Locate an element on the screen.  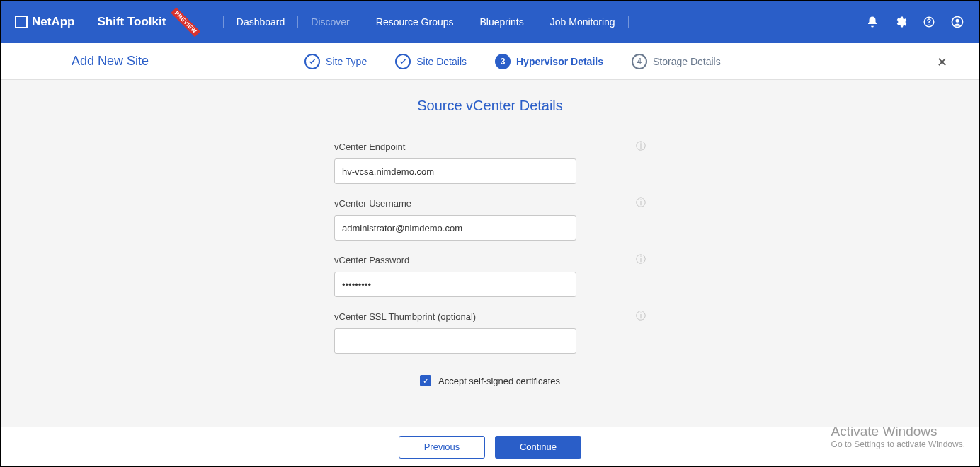
help-icon is located at coordinates (929, 22).